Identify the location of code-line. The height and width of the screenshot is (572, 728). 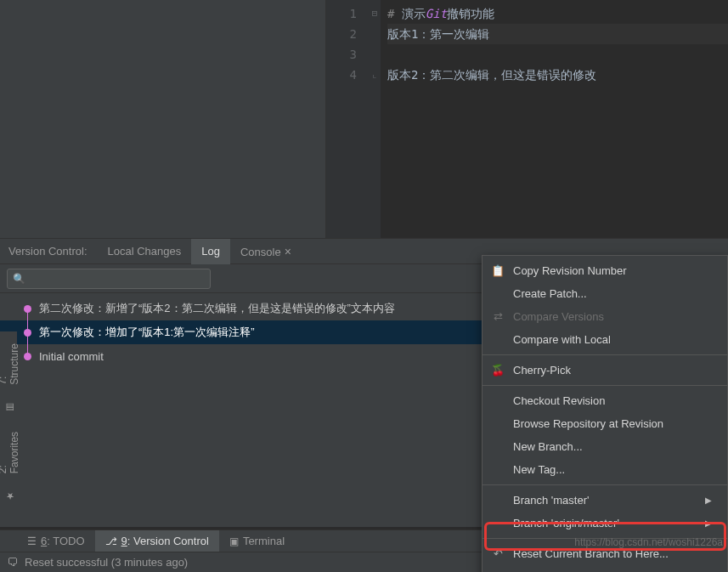
(557, 54).